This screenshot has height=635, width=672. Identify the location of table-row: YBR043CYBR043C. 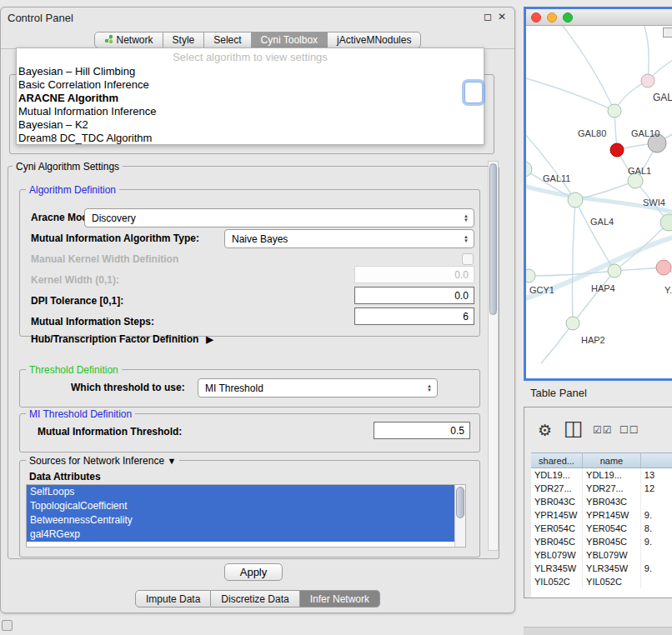
(602, 502).